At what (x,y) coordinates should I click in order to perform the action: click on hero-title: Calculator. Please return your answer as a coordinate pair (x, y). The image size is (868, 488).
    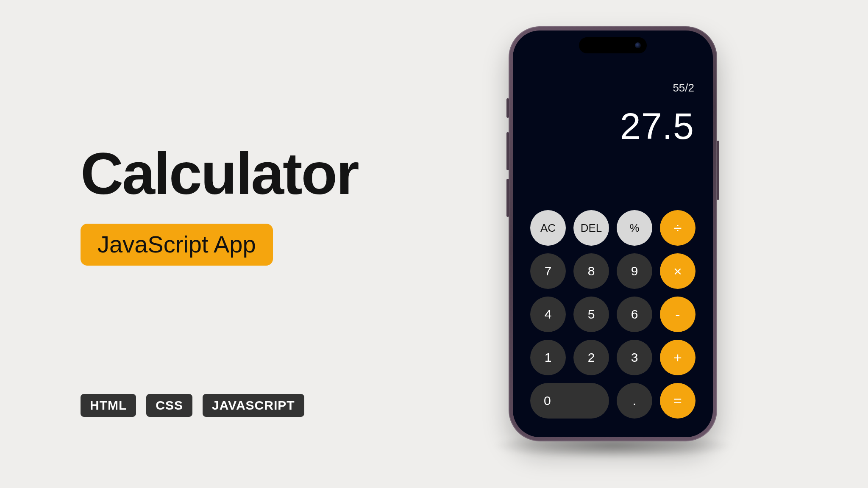
    Looking at the image, I should click on (220, 174).